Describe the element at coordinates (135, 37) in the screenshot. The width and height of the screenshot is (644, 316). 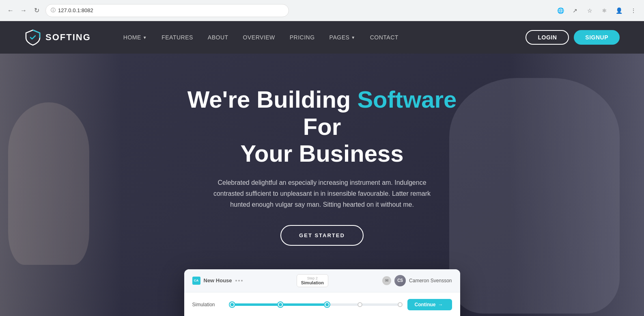
I see `nav-item-home: HOME ▼` at that location.